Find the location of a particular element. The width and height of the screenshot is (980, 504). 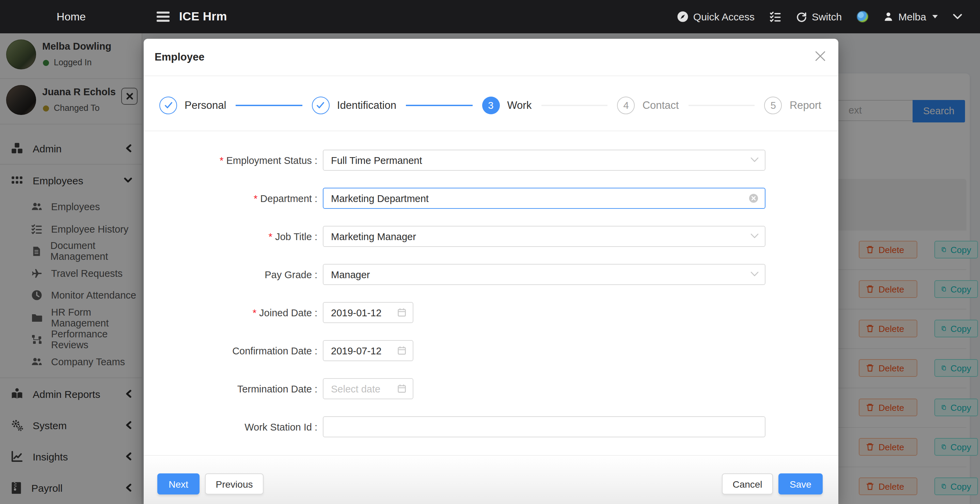

next-button: Next is located at coordinates (179, 484).